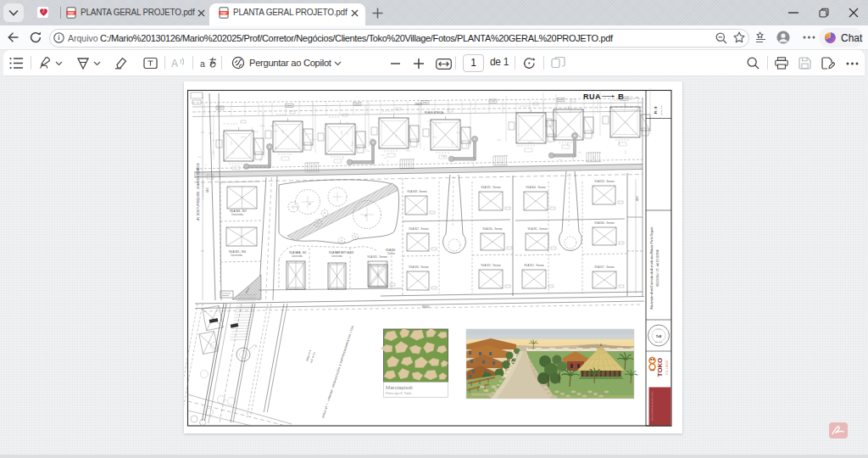 This screenshot has width=868, height=458. What do you see at coordinates (659, 329) in the screenshot?
I see `svg-text: · A R Q U I ·` at bounding box center [659, 329].